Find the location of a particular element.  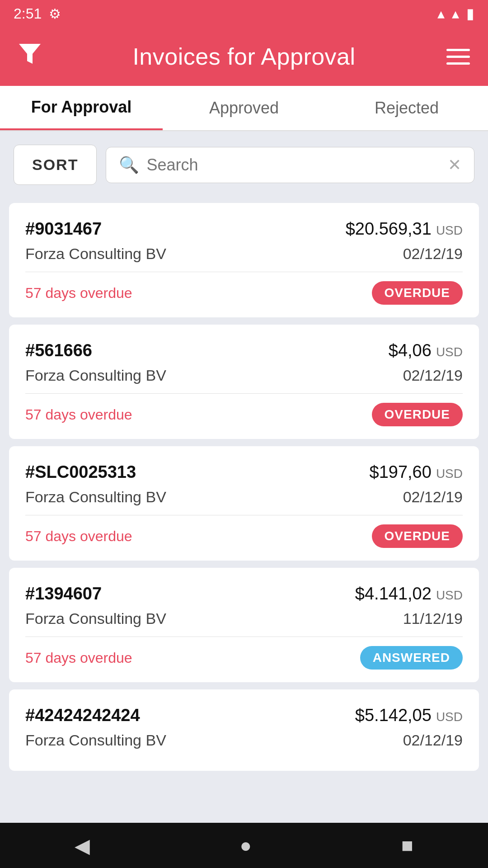

invoice-row-bottom-3: 57 days overdue ANSWERED is located at coordinates (244, 658).